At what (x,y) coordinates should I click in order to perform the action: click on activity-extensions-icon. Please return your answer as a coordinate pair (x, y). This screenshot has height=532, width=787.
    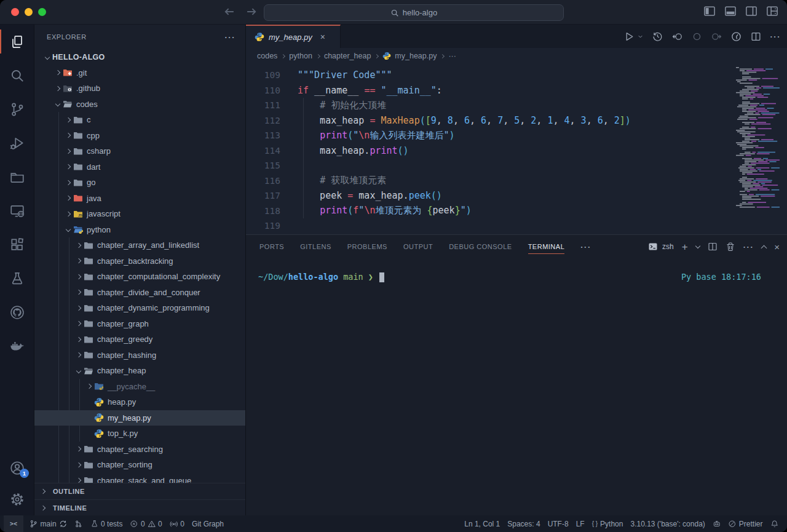
    Looking at the image, I should click on (17, 245).